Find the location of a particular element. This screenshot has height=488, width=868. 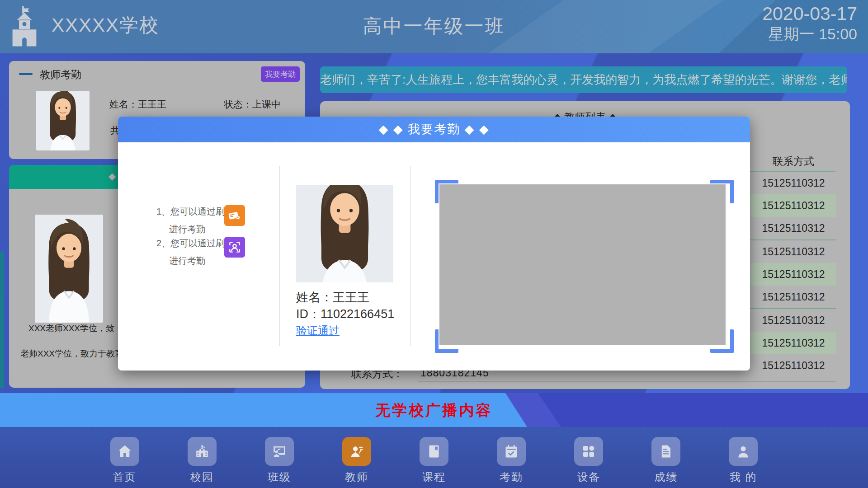

date-text: 2020-03-17 is located at coordinates (810, 14).